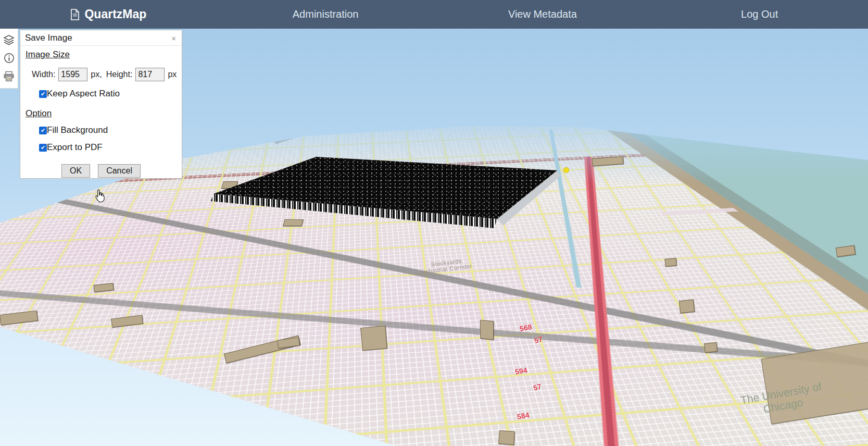  Describe the element at coordinates (73, 75) in the screenshot. I see `width-input` at that location.